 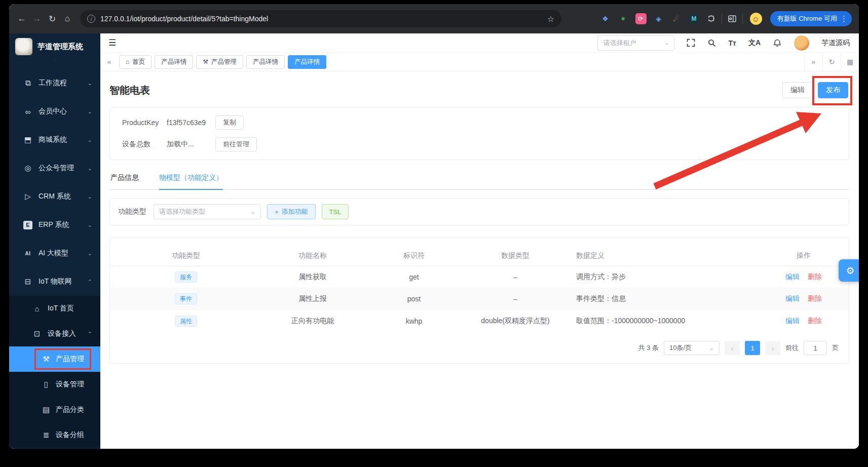 What do you see at coordinates (266, 62) in the screenshot?
I see `tab-product-detail-2: 产品详情` at bounding box center [266, 62].